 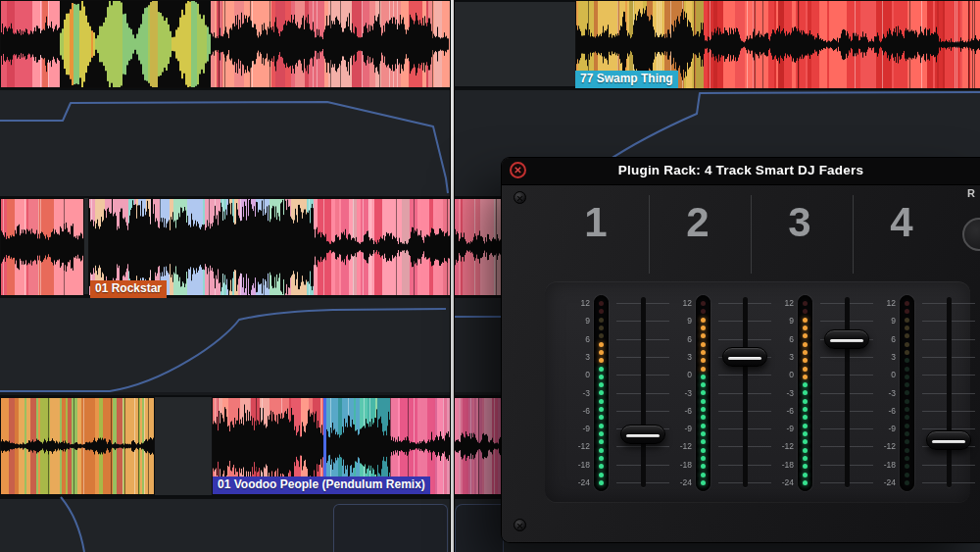 I want to click on fader-handle-ch4, so click(x=949, y=440).